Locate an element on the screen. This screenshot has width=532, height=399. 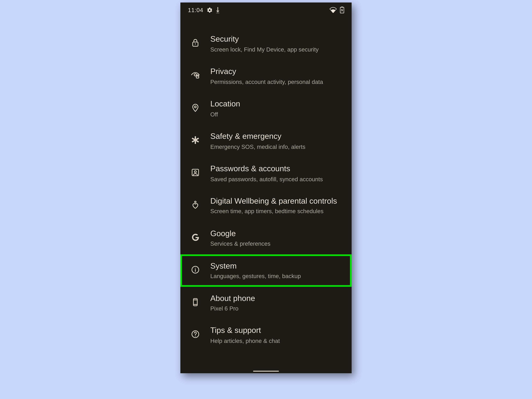
settings-item-title: System is located at coordinates (276, 266).